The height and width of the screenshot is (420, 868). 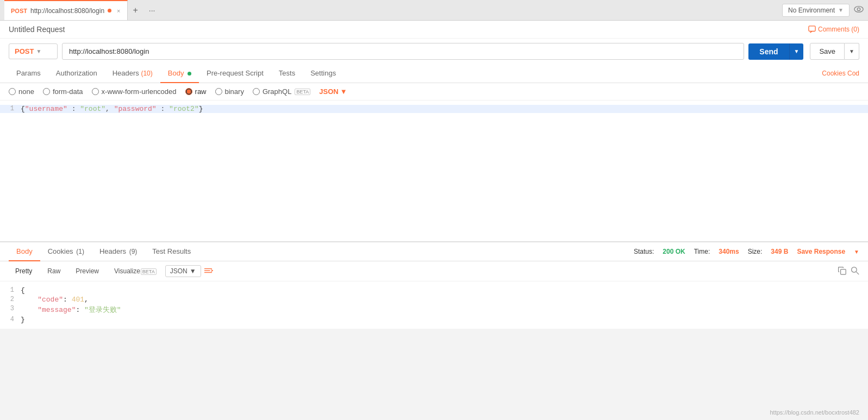 What do you see at coordinates (815, 412) in the screenshot?
I see `bottom-url: https://blog.csdn.net/bocxtrost482` at bounding box center [815, 412].